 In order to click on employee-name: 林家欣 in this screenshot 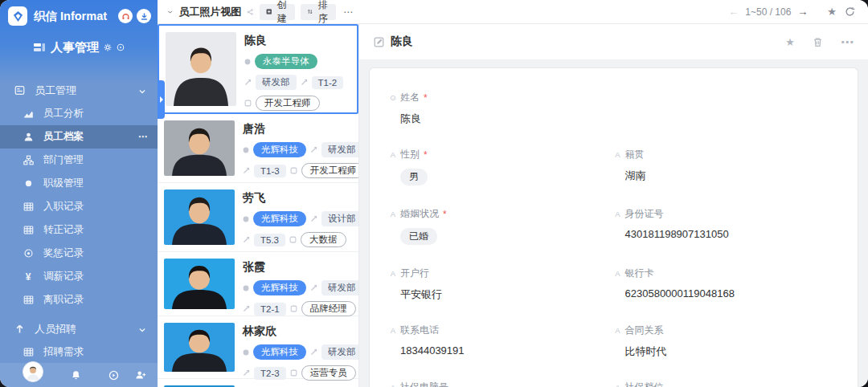, I will do `click(297, 332)`.